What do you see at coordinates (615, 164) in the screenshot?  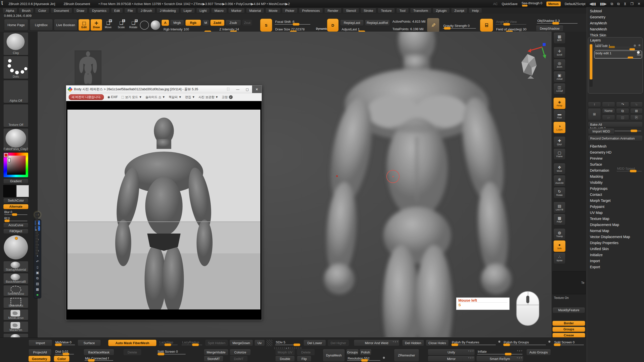 I see `tool-section-header: Surface` at bounding box center [615, 164].